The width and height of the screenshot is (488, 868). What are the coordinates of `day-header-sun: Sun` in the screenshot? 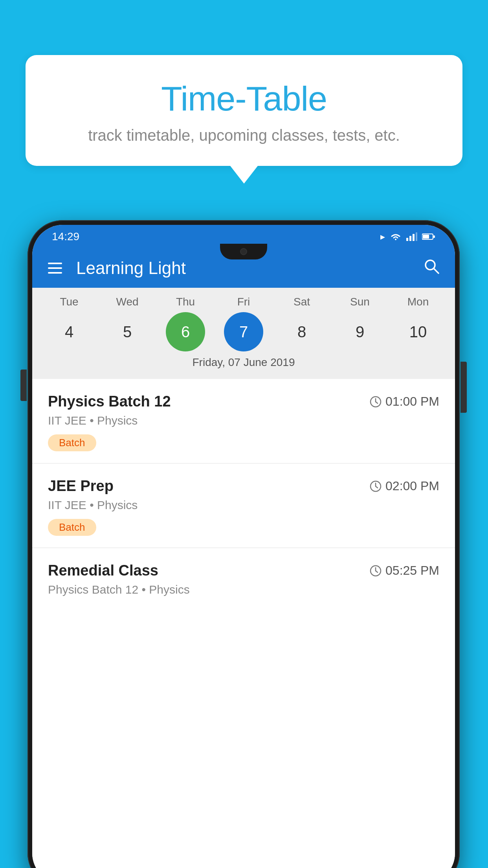 It's located at (360, 302).